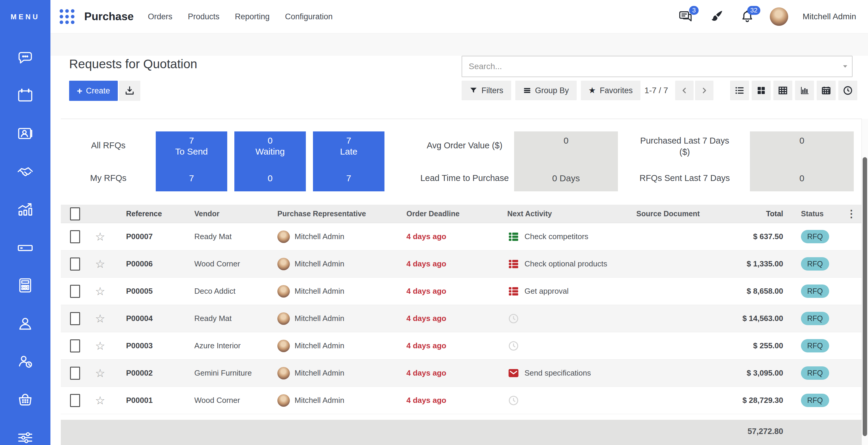 Image resolution: width=868 pixels, height=445 pixels. Describe the element at coordinates (270, 161) in the screenshot. I see `tile-waiting: 0Waiting 0` at that location.